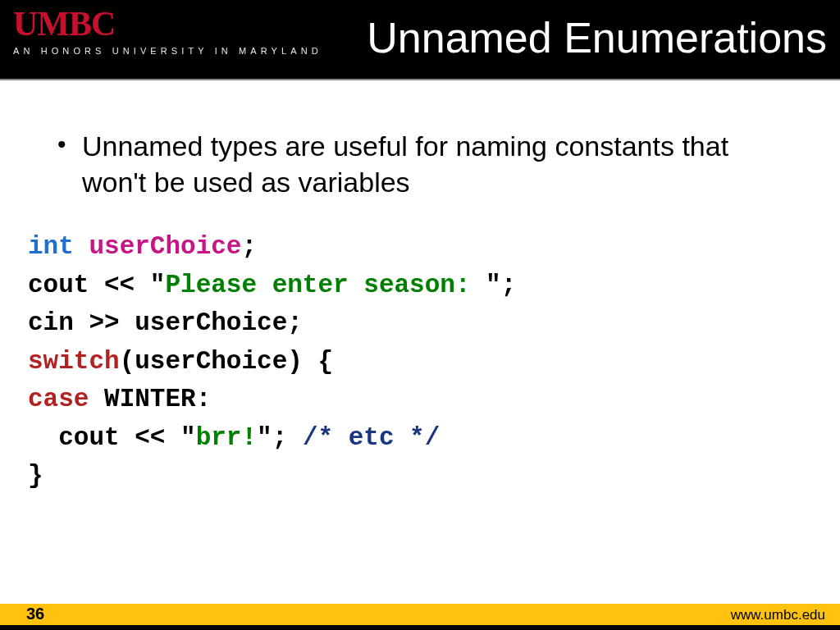 This screenshot has height=630, width=840. I want to click on slide-title: Unnamed Enumerations, so click(597, 38).